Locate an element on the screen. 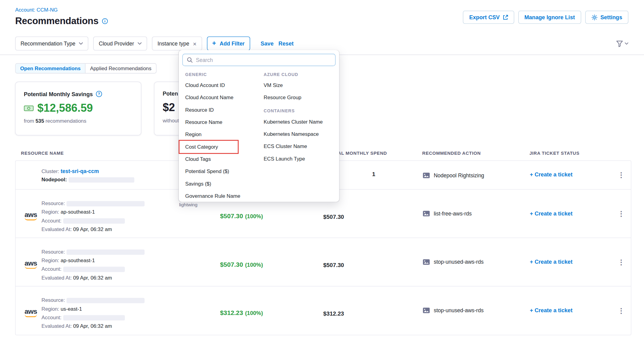 The width and height of the screenshot is (644, 340). filter-option: Cloud Account ID is located at coordinates (218, 85).